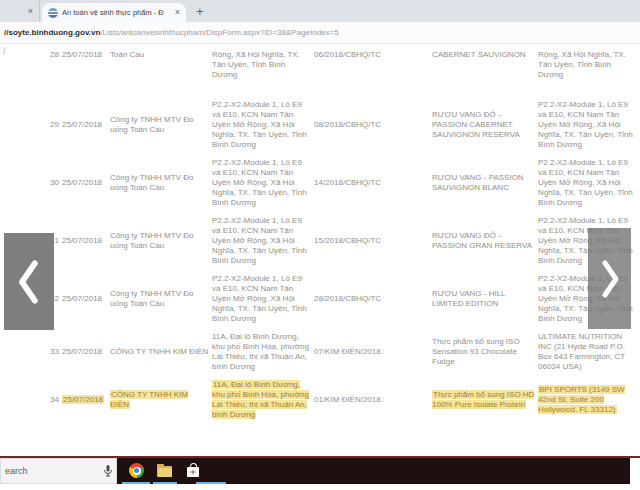  What do you see at coordinates (49, 71) in the screenshot?
I see `row-number-cell: 28` at bounding box center [49, 71].